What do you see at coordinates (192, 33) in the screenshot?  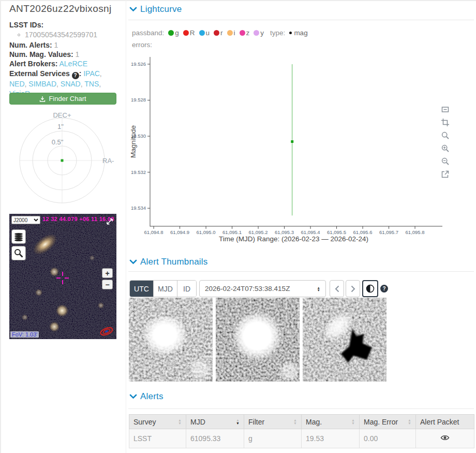 I see `passband-letter: R` at bounding box center [192, 33].